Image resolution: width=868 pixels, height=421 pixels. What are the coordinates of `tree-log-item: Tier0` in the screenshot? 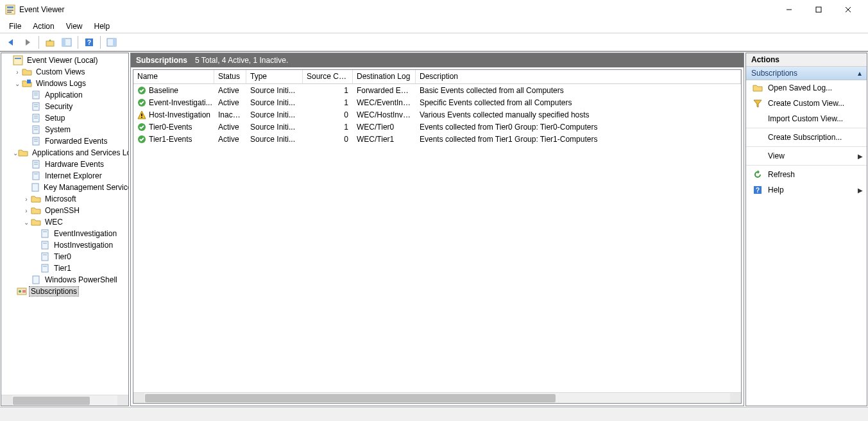 It's located at (65, 257).